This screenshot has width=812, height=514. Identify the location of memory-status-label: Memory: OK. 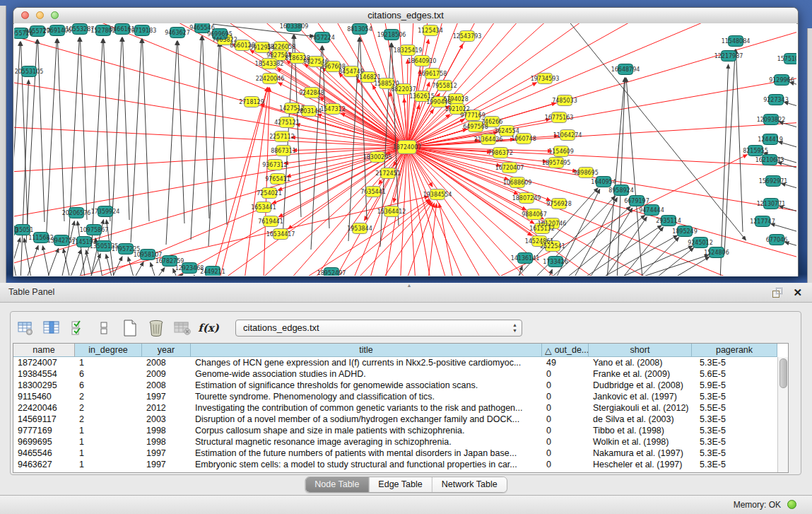
(758, 505).